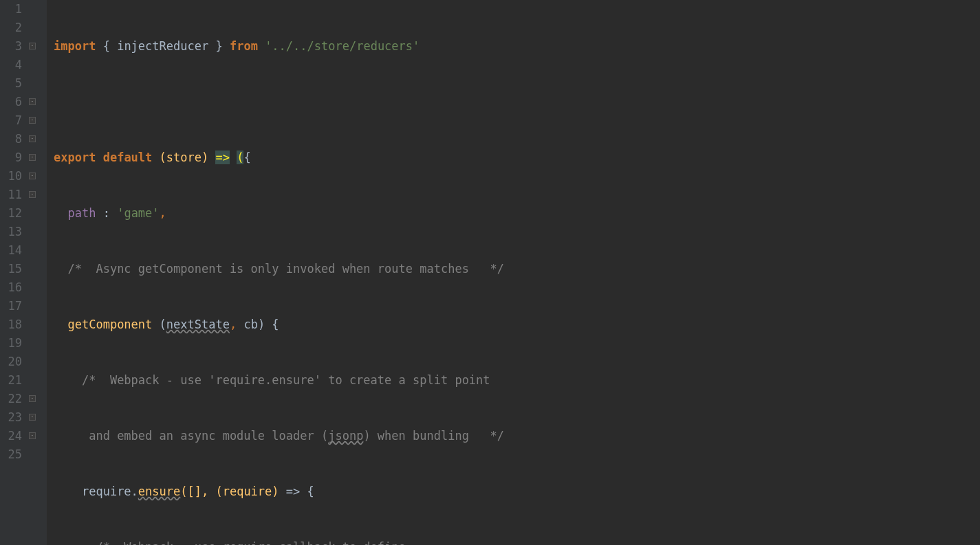 Image resolution: width=980 pixels, height=545 pixels. What do you see at coordinates (517, 102) in the screenshot?
I see `code-line` at bounding box center [517, 102].